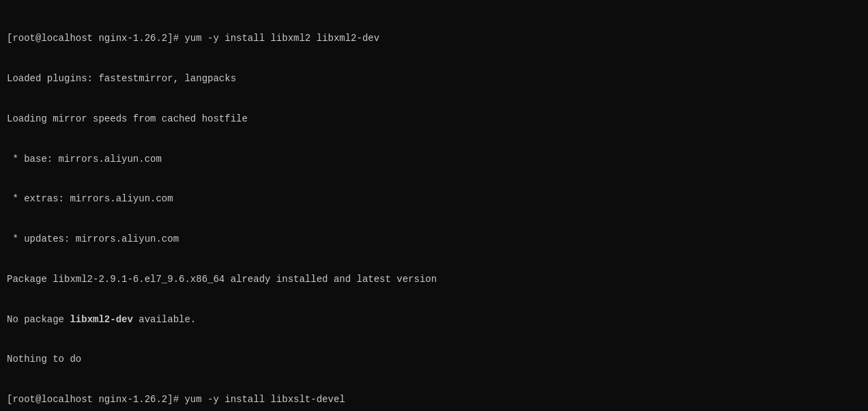 The height and width of the screenshot is (411, 868). I want to click on bold-package-name: libxml2-dev, so click(101, 320).